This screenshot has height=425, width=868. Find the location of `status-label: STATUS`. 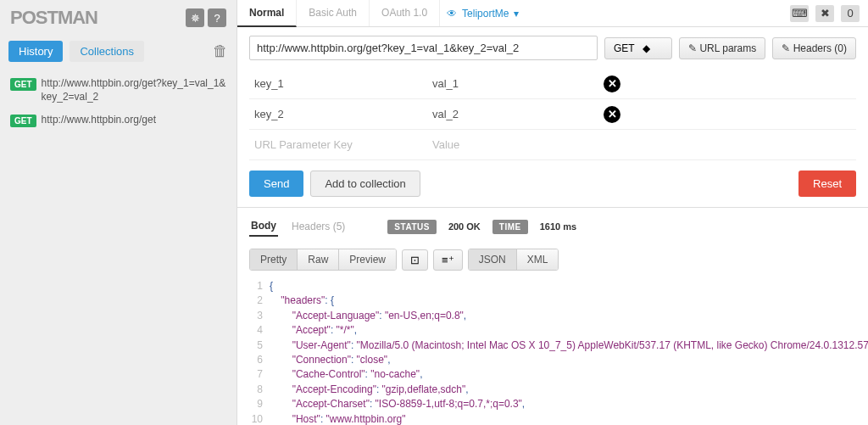

status-label: STATUS is located at coordinates (412, 227).